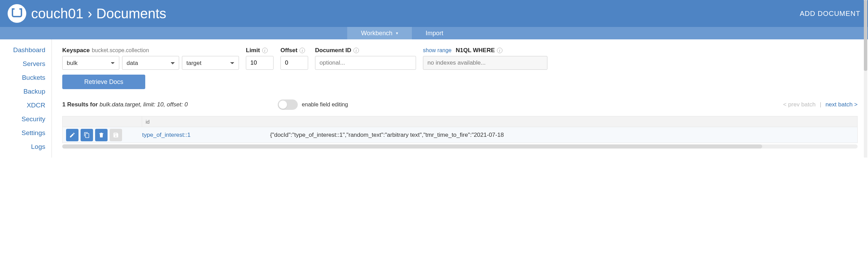 This screenshot has width=868, height=257. What do you see at coordinates (434, 33) in the screenshot?
I see `tab-import: Import` at bounding box center [434, 33].